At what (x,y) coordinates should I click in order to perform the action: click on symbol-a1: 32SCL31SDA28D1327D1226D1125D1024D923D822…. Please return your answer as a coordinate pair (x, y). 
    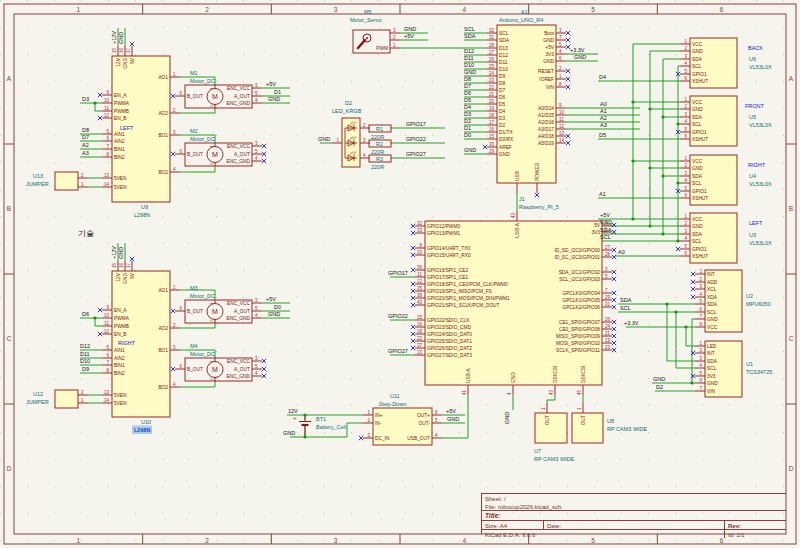
    Looking at the image, I should click on (526, 103).